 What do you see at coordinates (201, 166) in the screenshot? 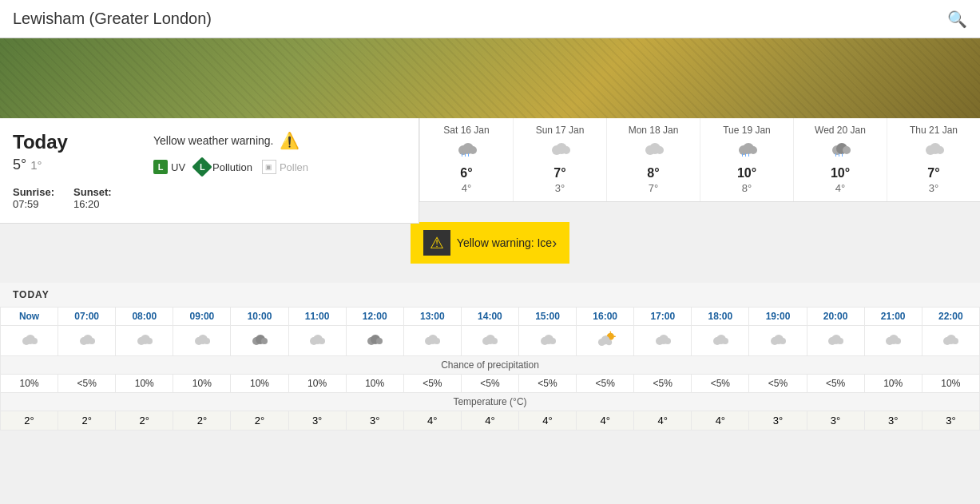
I see `pollution-badge: L` at bounding box center [201, 166].